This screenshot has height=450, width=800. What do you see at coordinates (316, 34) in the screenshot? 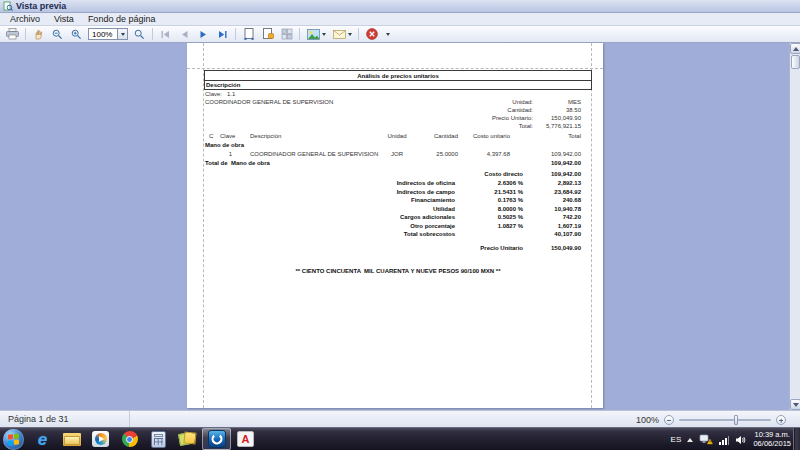
I see `export-image-button` at bounding box center [316, 34].